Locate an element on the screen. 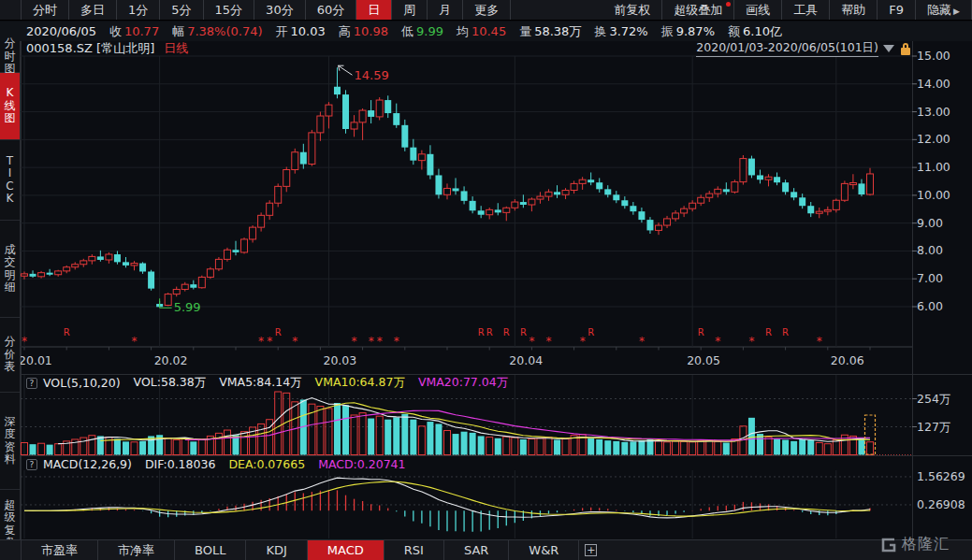 Image resolution: width=972 pixels, height=560 pixels. menu-item-help: 帮助 is located at coordinates (853, 9).